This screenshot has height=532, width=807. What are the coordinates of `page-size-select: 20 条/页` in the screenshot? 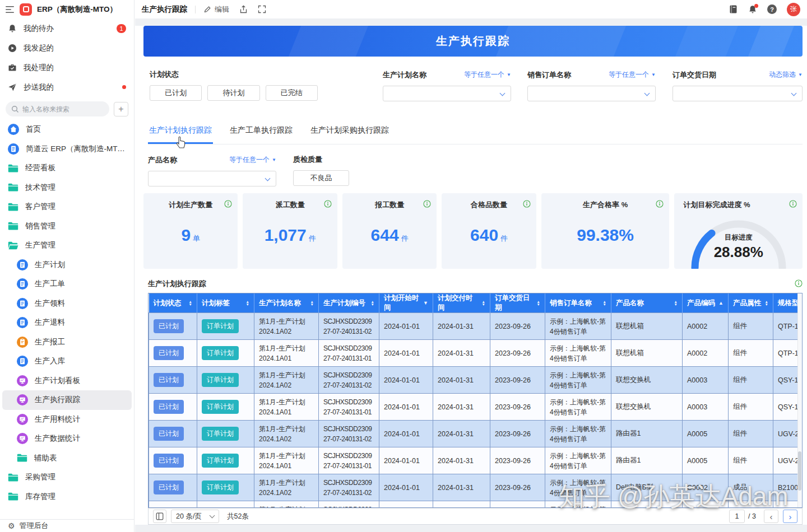 It's located at (195, 516).